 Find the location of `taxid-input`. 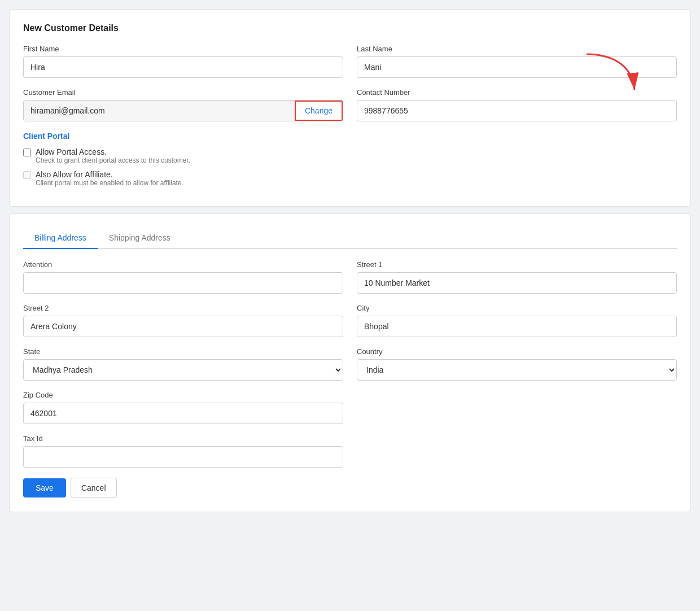

taxid-input is located at coordinates (183, 457).